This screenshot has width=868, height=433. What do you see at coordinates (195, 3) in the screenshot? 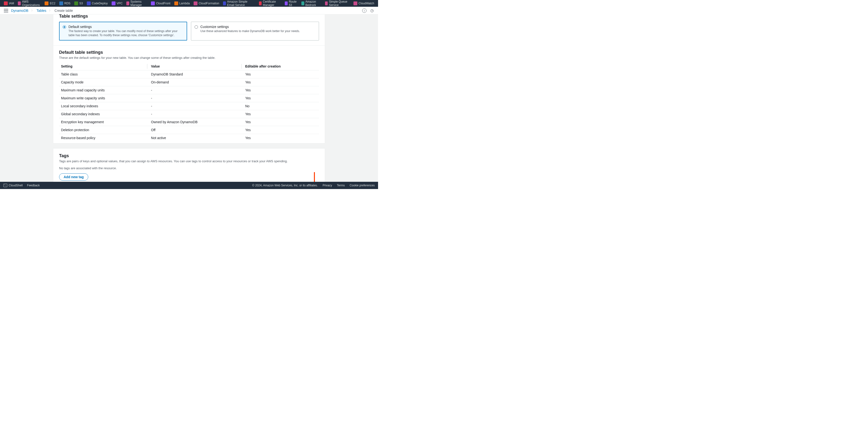
I see `cloudformation-icon` at bounding box center [195, 3].